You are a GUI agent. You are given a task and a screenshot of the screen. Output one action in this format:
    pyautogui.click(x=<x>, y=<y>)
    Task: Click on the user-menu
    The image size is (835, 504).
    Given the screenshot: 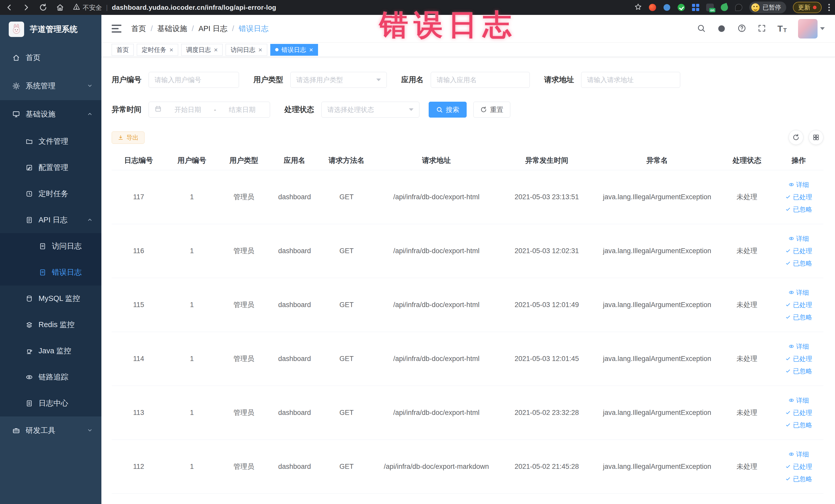 What is the action you would take?
    pyautogui.click(x=811, y=29)
    